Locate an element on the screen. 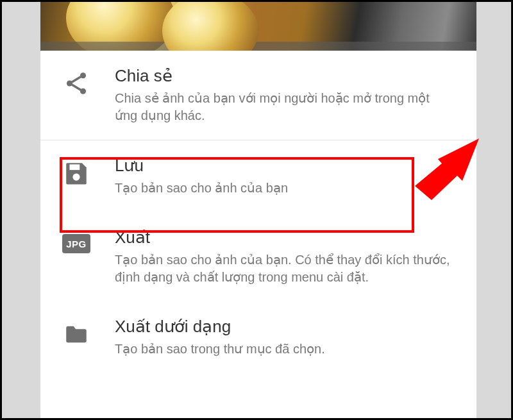 The width and height of the screenshot is (513, 420). save-item: Lưu Tạo bản sao cho ảnh của bạn is located at coordinates (258, 176).